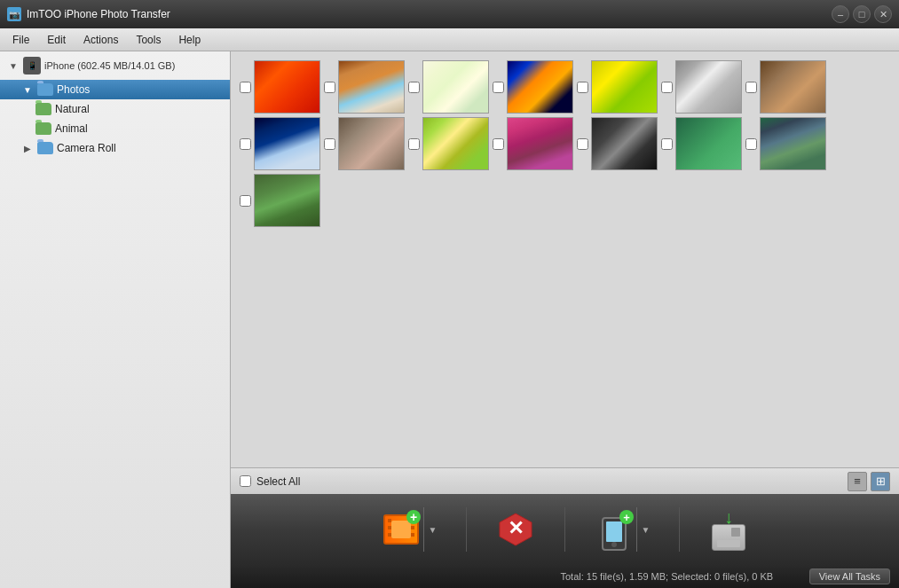 The height and width of the screenshot is (588, 899). I want to click on add-photos-icon: +, so click(401, 529).